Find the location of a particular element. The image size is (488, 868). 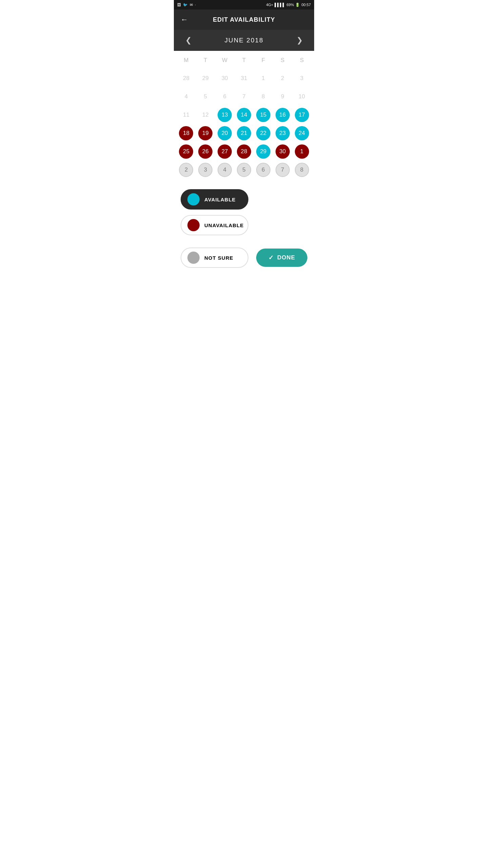

month-navigation: ❮ JUNE 2018 ❯ is located at coordinates (244, 40).